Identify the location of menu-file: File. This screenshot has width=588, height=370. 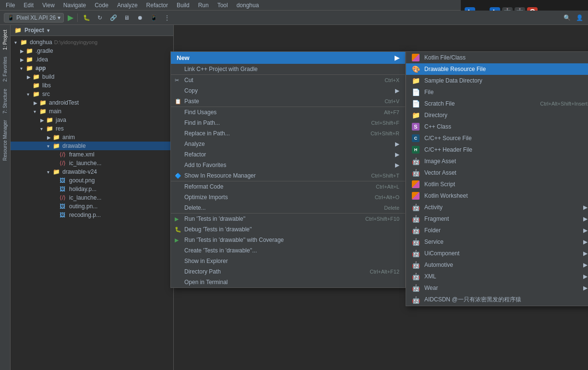
(11, 5).